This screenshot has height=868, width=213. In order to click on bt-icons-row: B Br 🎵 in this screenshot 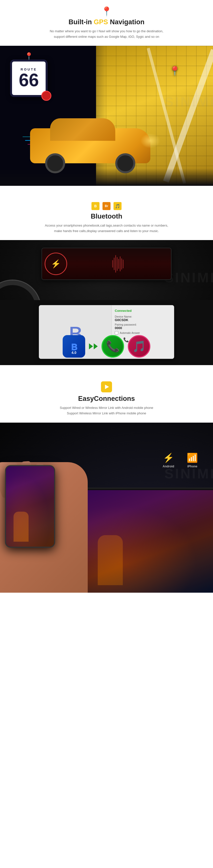, I will do `click(107, 206)`.